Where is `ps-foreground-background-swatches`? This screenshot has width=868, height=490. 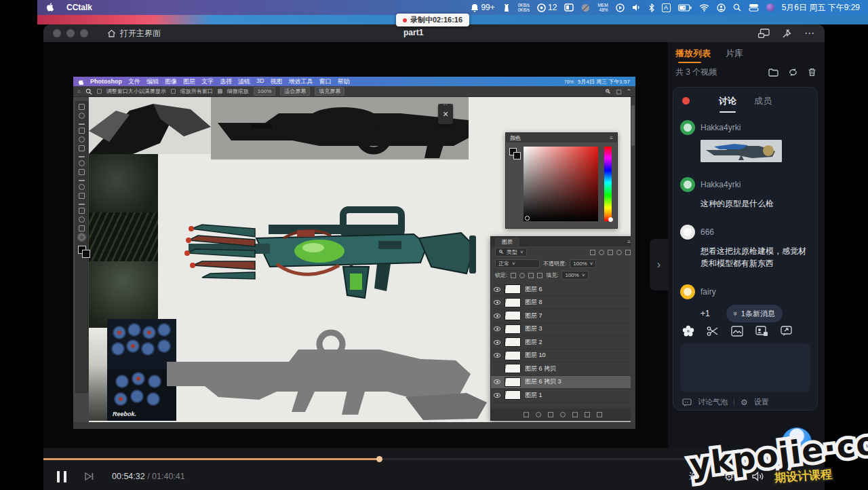
ps-foreground-background-swatches is located at coordinates (82, 250).